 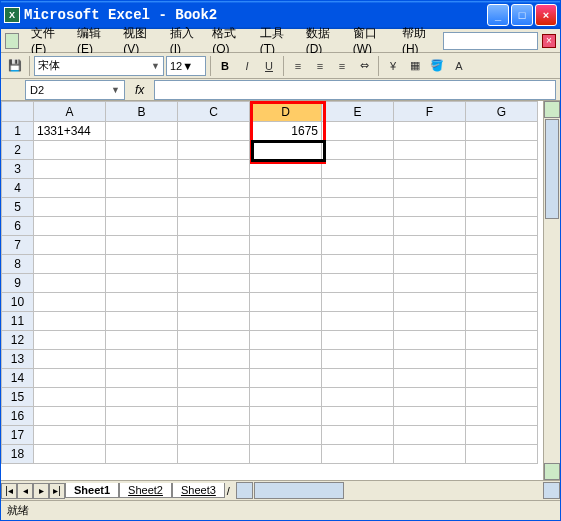 What do you see at coordinates (18, 132) in the screenshot?
I see `row-header-1: 1` at bounding box center [18, 132].